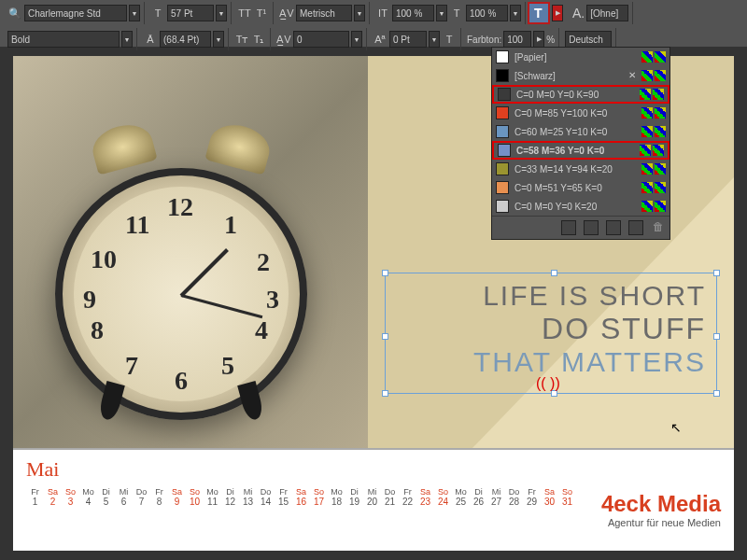  Describe the element at coordinates (132, 366) in the screenshot. I see `clock-7: 7` at that location.